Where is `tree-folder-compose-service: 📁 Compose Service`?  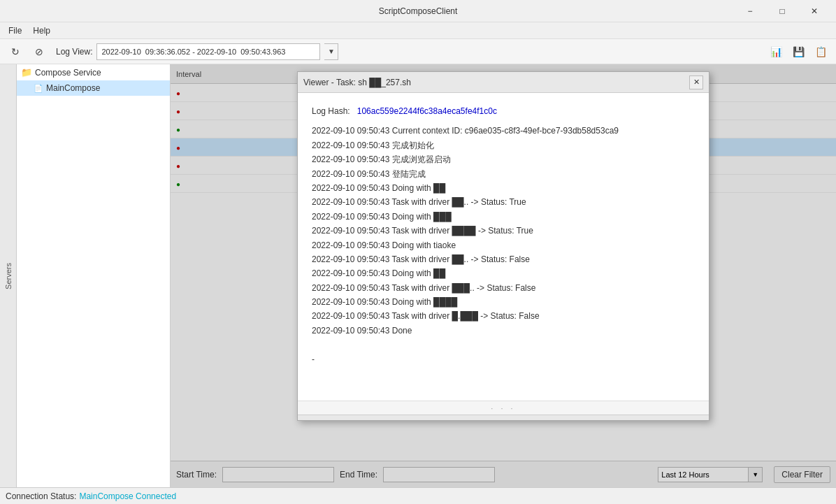 tree-folder-compose-service: 📁 Compose Service is located at coordinates (94, 73).